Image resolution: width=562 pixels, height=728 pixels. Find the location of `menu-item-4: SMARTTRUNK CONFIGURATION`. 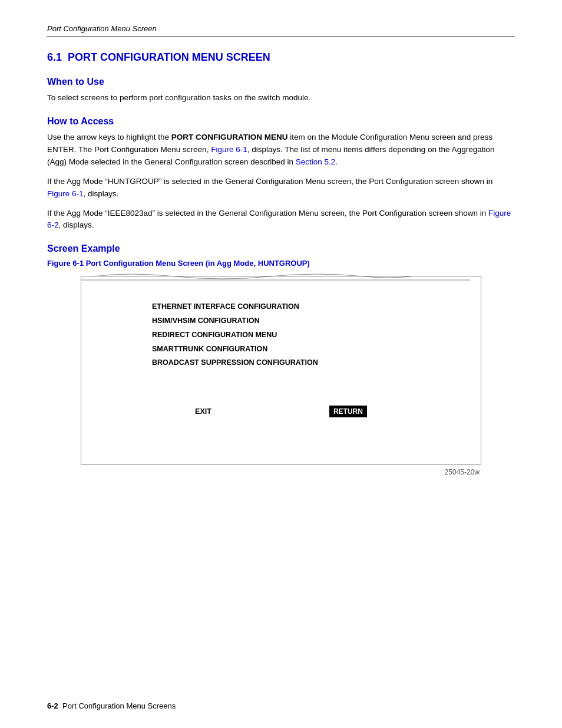

menu-item-4: SMARTTRUNK CONFIGURATION is located at coordinates (310, 350).